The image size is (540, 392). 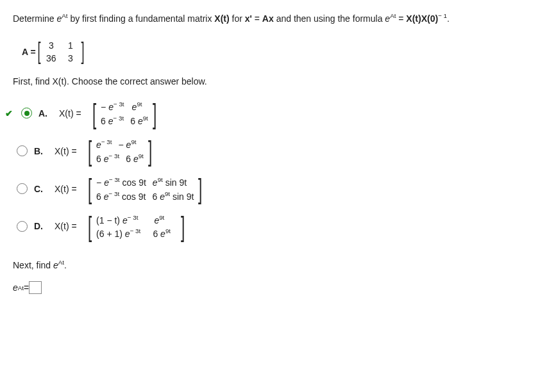 I want to click on choice-matrix: [e− 3t− e9t6 e− 3t6 e9t], so click(x=121, y=151).